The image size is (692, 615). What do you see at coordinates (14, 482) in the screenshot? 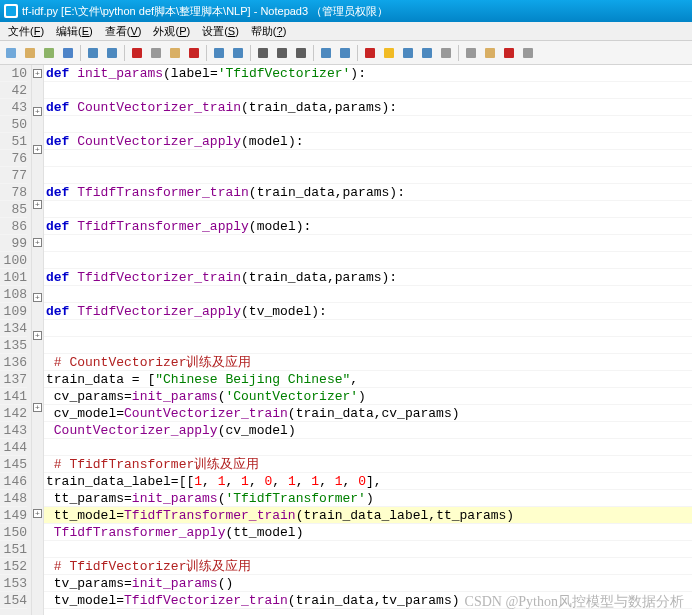
I see `line-number: 146` at bounding box center [14, 482].